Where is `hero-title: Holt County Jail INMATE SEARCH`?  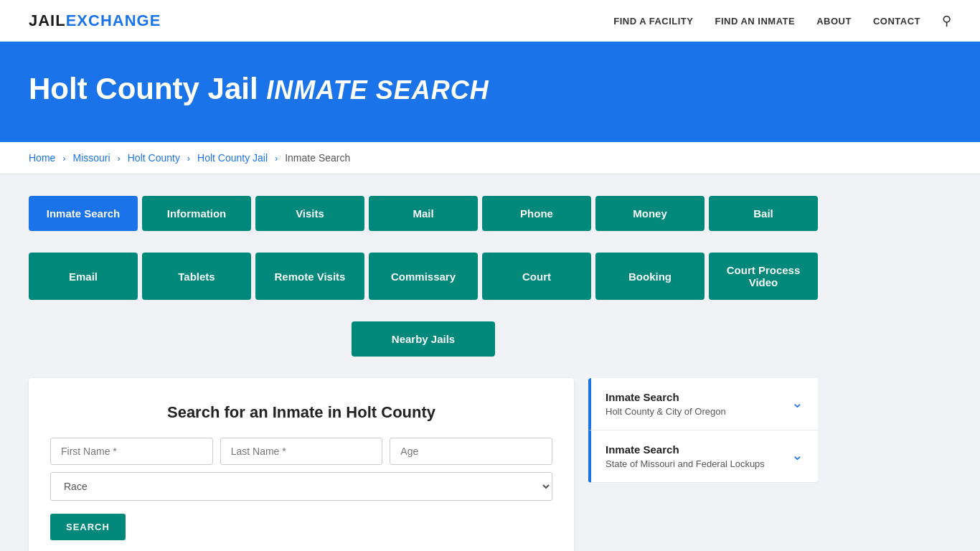 hero-title: Holt County Jail INMATE SEARCH is located at coordinates (490, 89).